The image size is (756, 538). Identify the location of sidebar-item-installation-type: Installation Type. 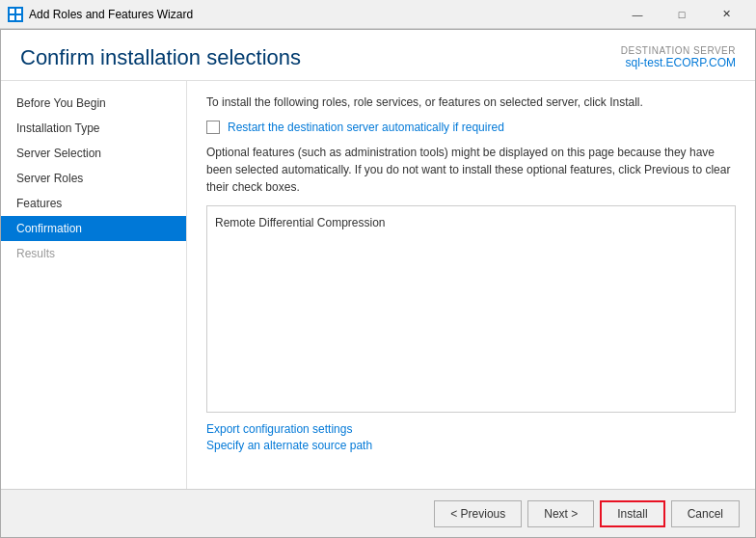
(94, 128).